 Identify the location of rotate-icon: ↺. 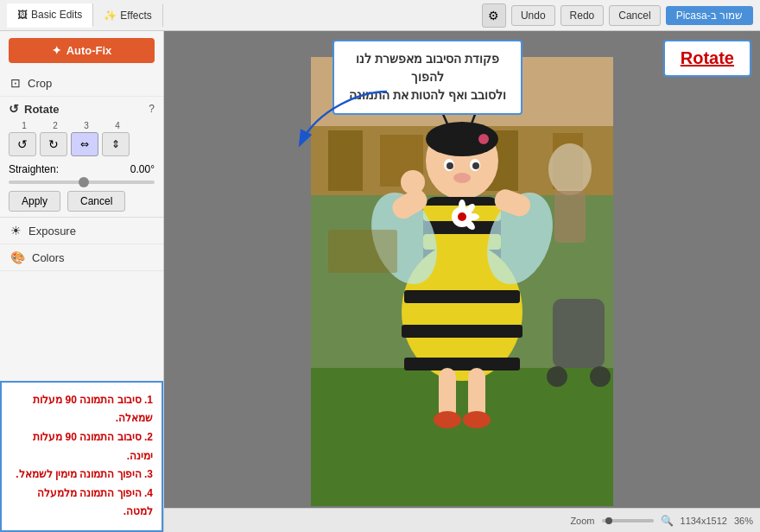
(14, 109).